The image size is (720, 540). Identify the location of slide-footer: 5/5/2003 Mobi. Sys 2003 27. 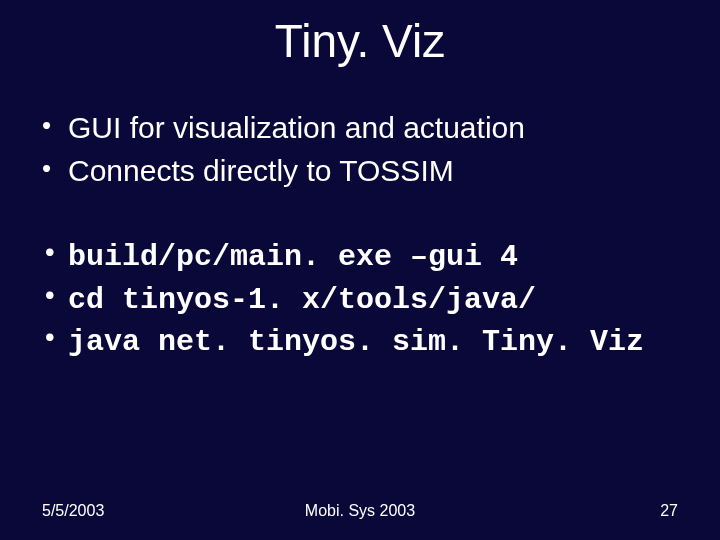
(360, 511).